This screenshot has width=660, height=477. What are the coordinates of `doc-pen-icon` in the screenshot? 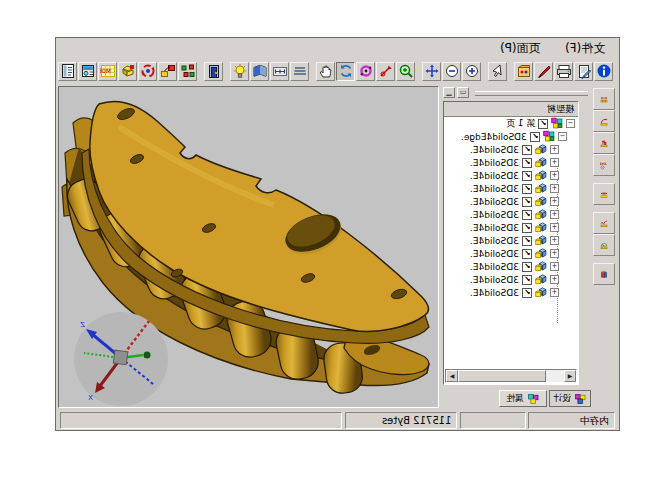 It's located at (584, 71).